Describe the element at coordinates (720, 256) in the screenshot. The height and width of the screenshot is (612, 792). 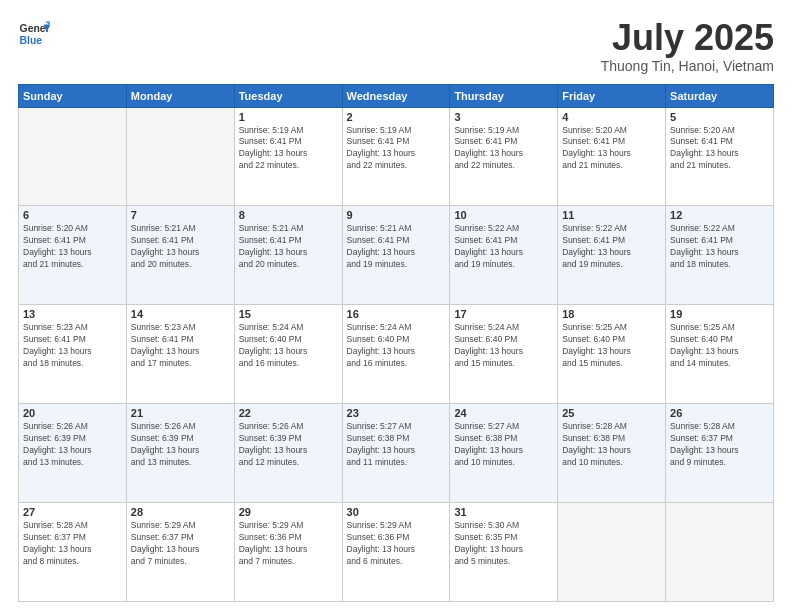
I see `calendar-cell: 12Sunrise: 5:22 AMSunset: 6:41 PMDayligh…` at that location.